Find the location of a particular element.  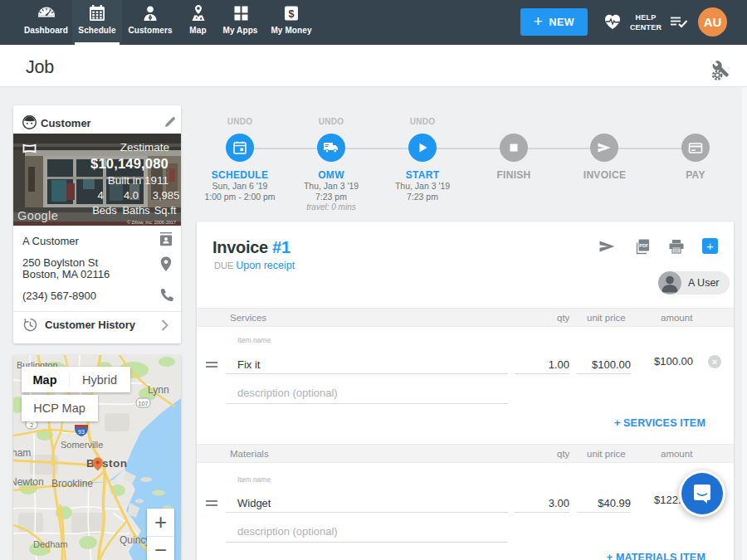

svg-text: Dedham is located at coordinates (51, 544).